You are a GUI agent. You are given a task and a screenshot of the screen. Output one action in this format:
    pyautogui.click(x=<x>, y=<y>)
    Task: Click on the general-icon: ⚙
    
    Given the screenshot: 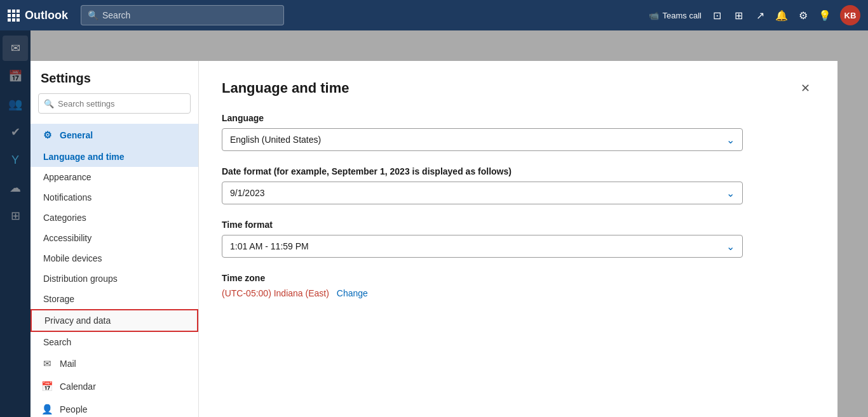 What is the action you would take?
    pyautogui.click(x=47, y=135)
    